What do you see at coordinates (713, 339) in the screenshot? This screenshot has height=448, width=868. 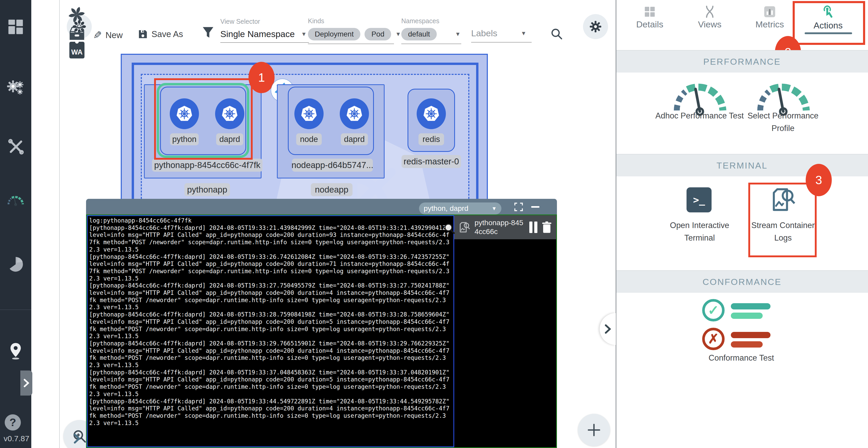 I see `x-icon: ✗` at bounding box center [713, 339].